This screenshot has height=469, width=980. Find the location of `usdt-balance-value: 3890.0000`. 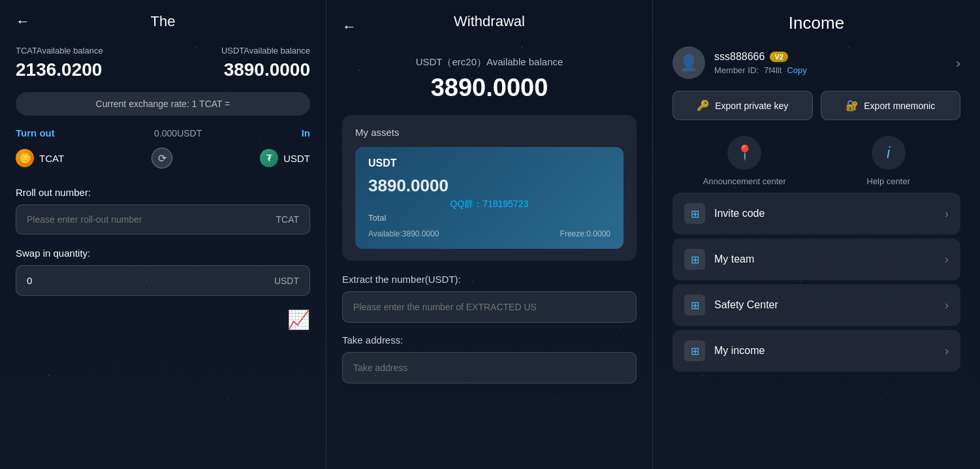

usdt-balance-value: 3890.0000 is located at coordinates (267, 70).